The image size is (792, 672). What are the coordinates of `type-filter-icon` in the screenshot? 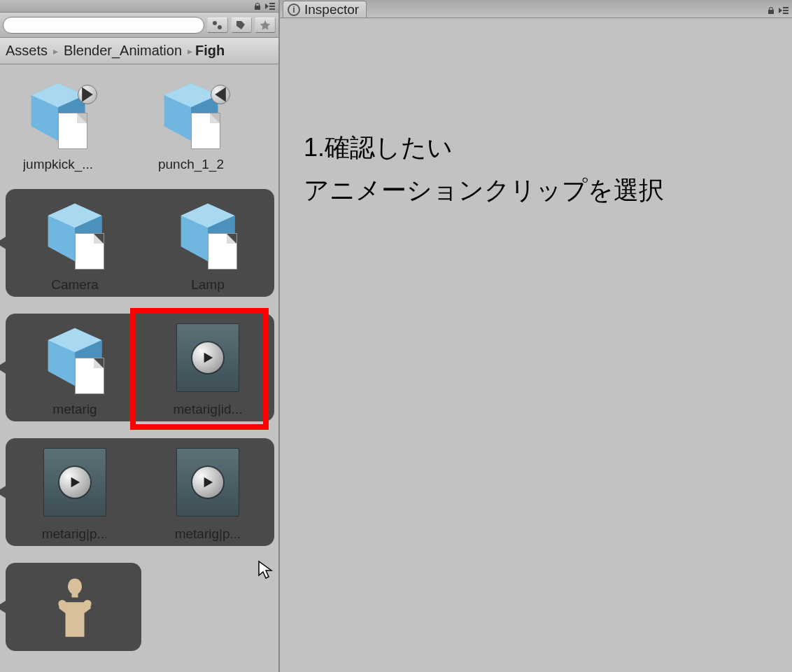 It's located at (218, 25).